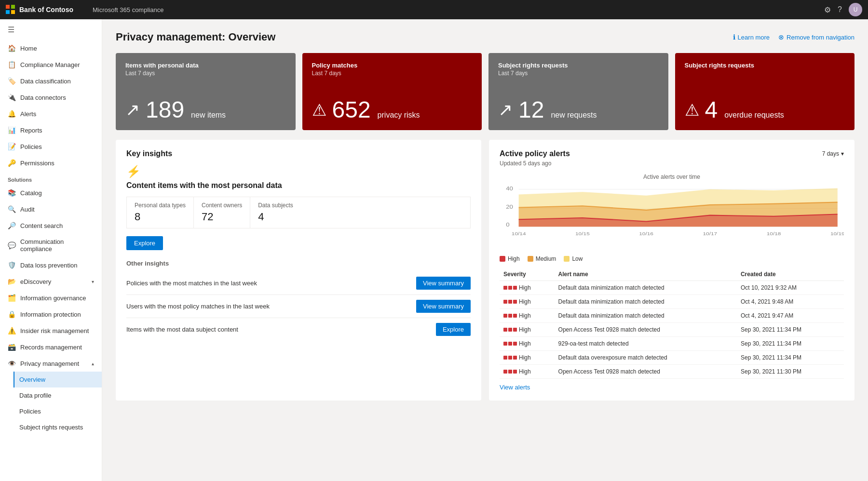 This screenshot has height=481, width=868. Describe the element at coordinates (579, 73) in the screenshot. I see `card-period-subject-rights-new: Last 7 days` at that location.